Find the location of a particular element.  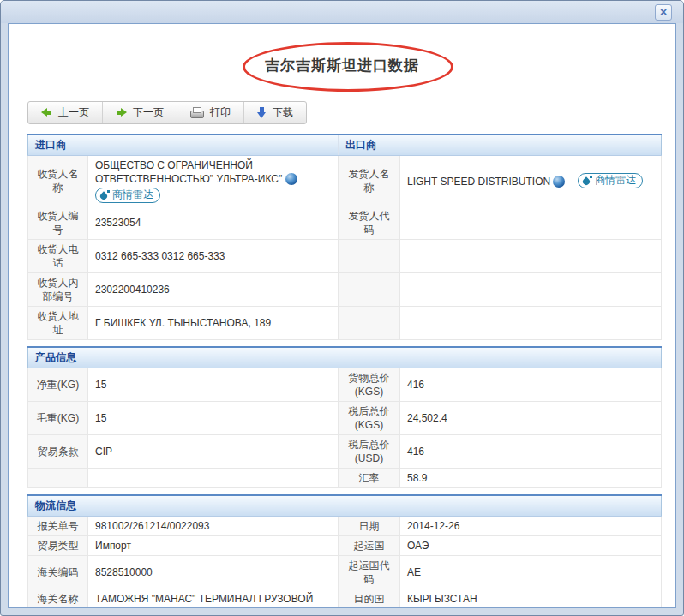

shipper-name-value: LIGHT SPEED DISTRIBUTION 商情雷达 is located at coordinates (531, 182).